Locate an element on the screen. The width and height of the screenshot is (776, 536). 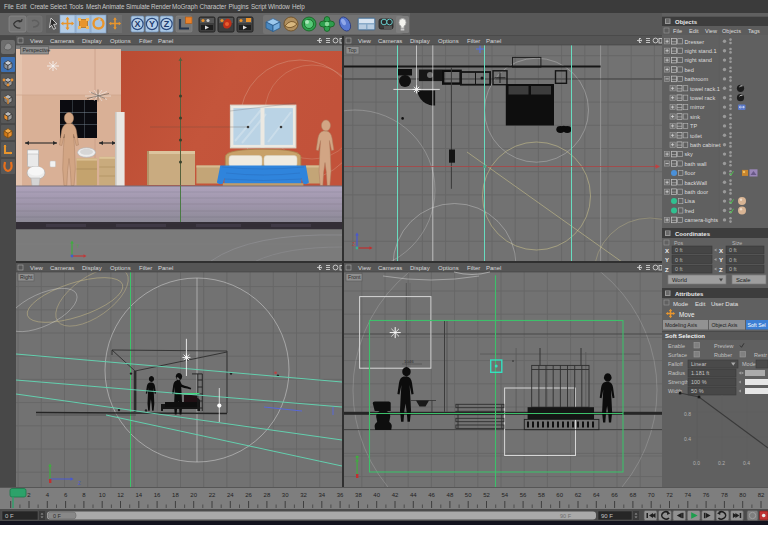
svg-text: toilet is located at coordinates (696, 136).